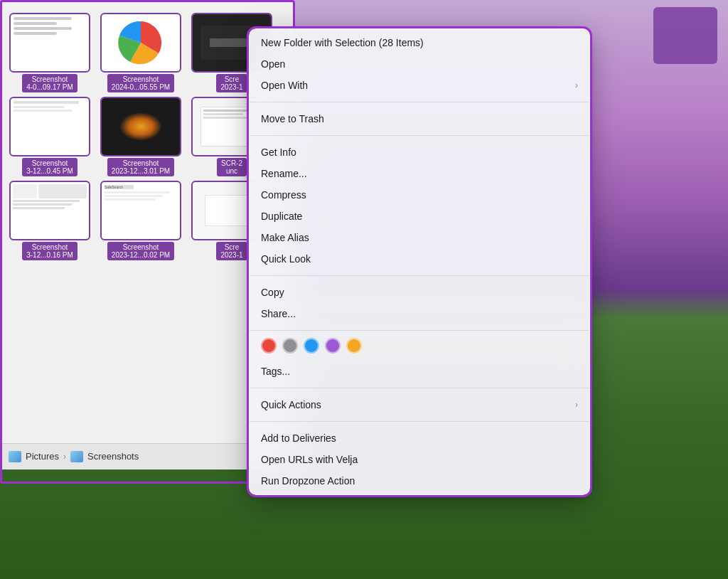 This screenshot has height=579, width=728. I want to click on menu-section-5: Tags..., so click(419, 371).